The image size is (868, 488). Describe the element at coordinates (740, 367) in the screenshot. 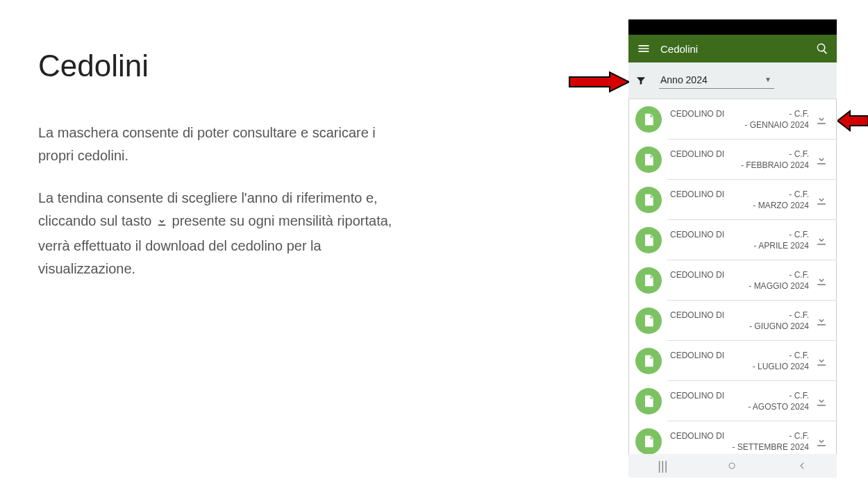

I see `list-item-period: - LUGLIO 2024` at that location.